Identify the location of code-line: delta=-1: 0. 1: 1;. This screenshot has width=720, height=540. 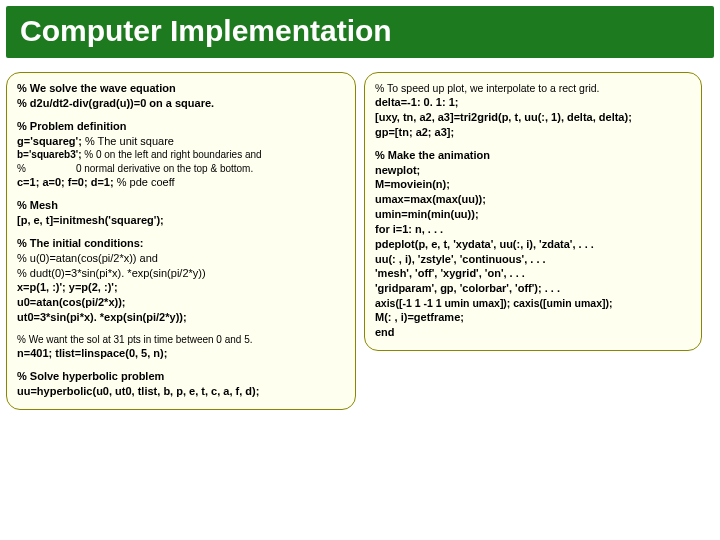
(533, 102).